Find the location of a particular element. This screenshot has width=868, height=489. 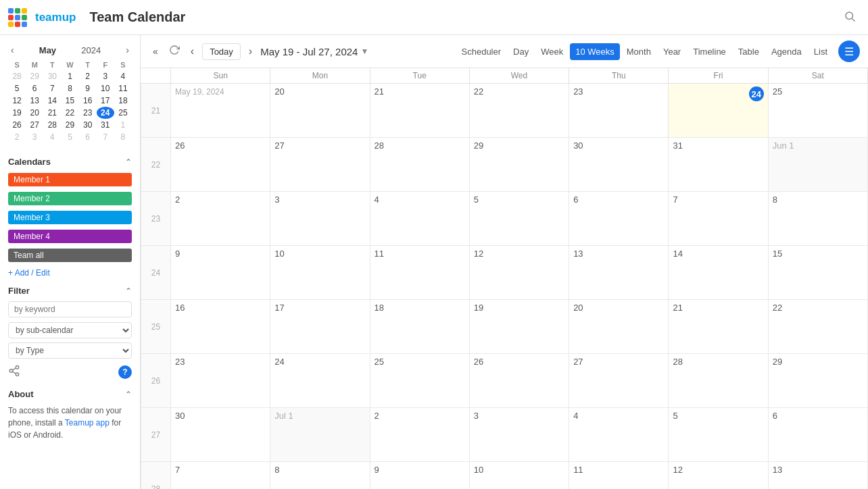

view-timeline-btn: Timeline is located at coordinates (710, 51).